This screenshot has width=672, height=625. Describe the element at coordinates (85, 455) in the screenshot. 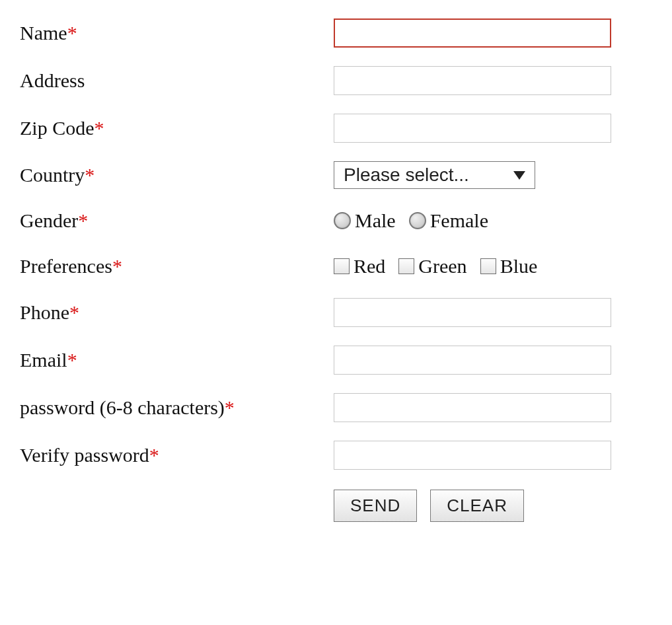

I see `label-verify-password-text: Verify password` at that location.